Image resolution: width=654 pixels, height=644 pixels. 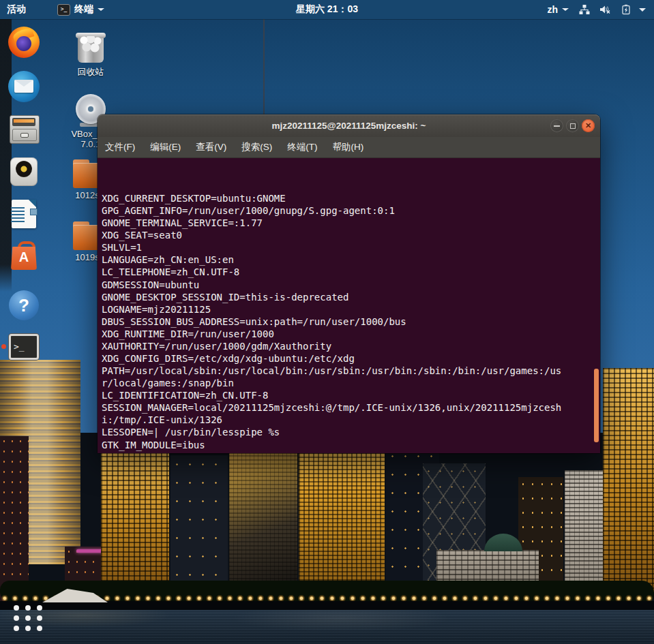 I want to click on terminal-line: DBUS_SESSION_BUS_ADDRESS=unix:path=/run/…, so click(x=331, y=322).